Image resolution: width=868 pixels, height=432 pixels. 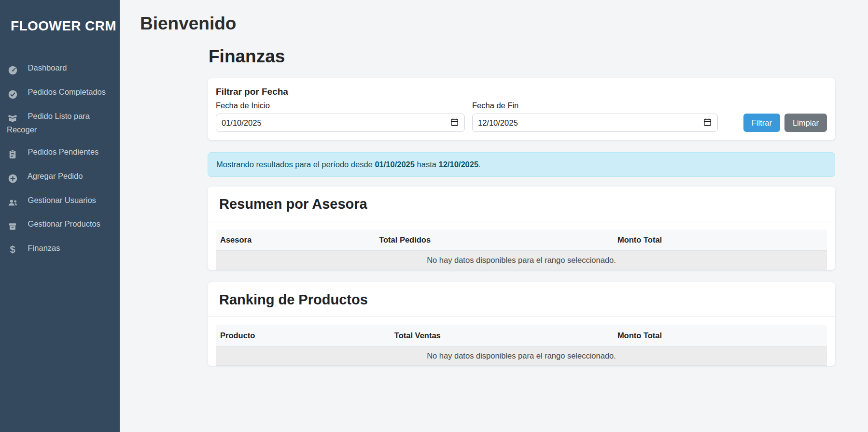 I want to click on alert-text: hasta, so click(x=427, y=164).